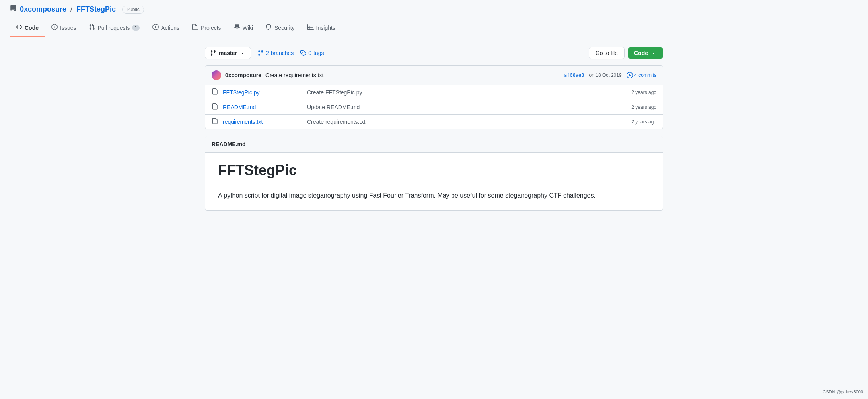  What do you see at coordinates (243, 28) in the screenshot?
I see `tab-wiki: Wiki` at bounding box center [243, 28].